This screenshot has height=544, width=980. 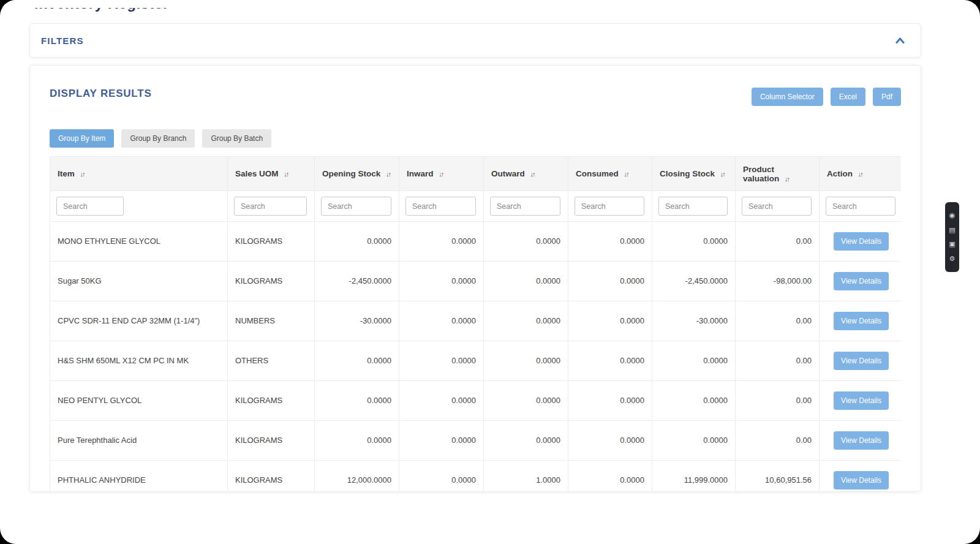 What do you see at coordinates (357, 174) in the screenshot?
I see `column-header-opening-stock: Opening Stock ↓↑` at bounding box center [357, 174].